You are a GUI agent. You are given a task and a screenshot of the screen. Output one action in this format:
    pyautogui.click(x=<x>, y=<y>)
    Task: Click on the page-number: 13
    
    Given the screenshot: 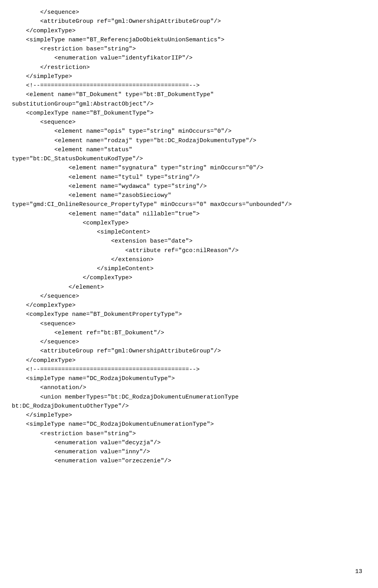 What is the action you would take?
    pyautogui.click(x=359, y=572)
    